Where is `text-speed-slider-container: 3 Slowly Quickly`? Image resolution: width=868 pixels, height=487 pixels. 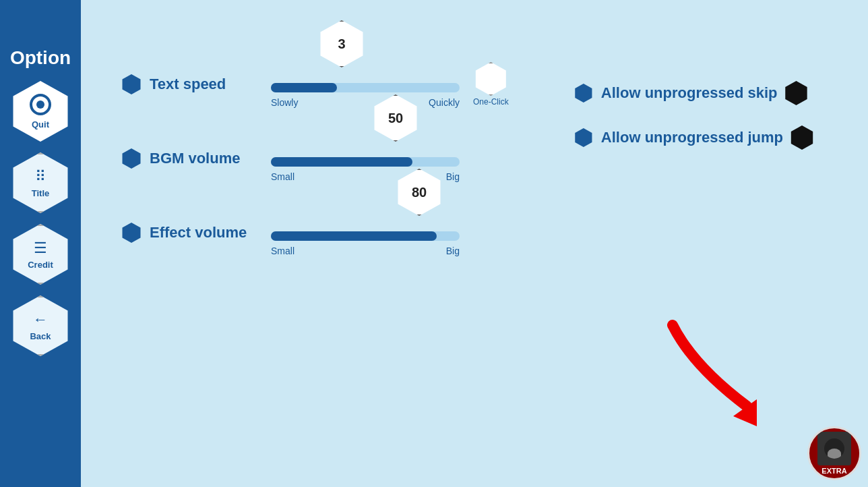
text-speed-slider-container: 3 Slowly Quickly is located at coordinates (365, 84).